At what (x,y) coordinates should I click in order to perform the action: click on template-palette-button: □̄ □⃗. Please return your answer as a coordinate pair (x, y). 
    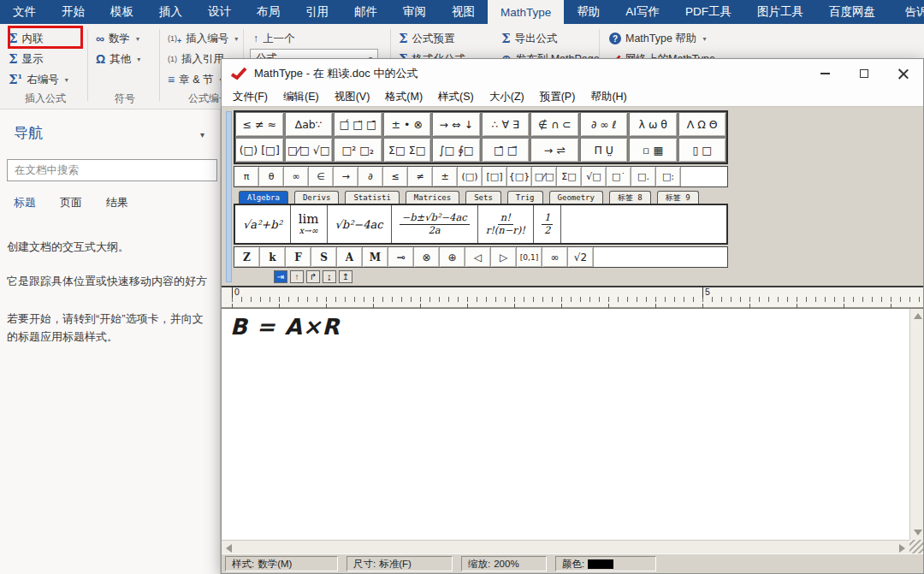
    Looking at the image, I should click on (506, 151).